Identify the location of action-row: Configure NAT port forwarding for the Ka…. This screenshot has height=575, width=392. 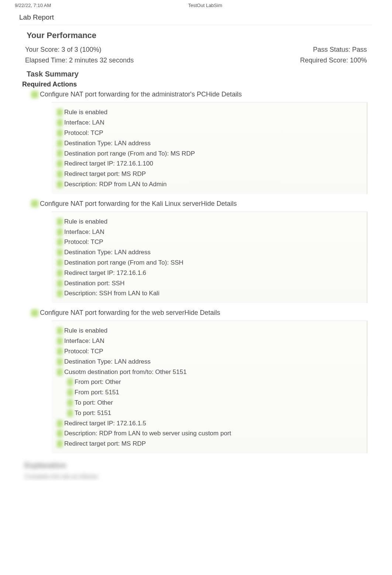
(196, 205).